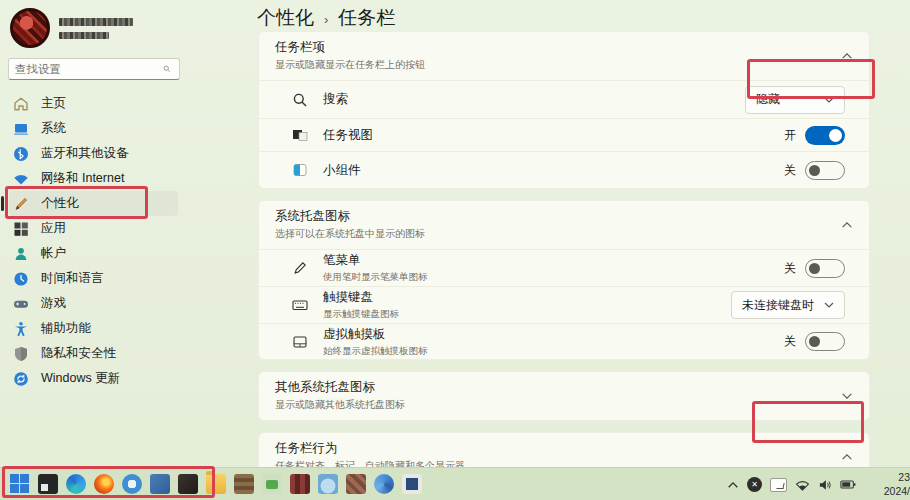  I want to click on settings-search-box: 查找设置, so click(94, 69).